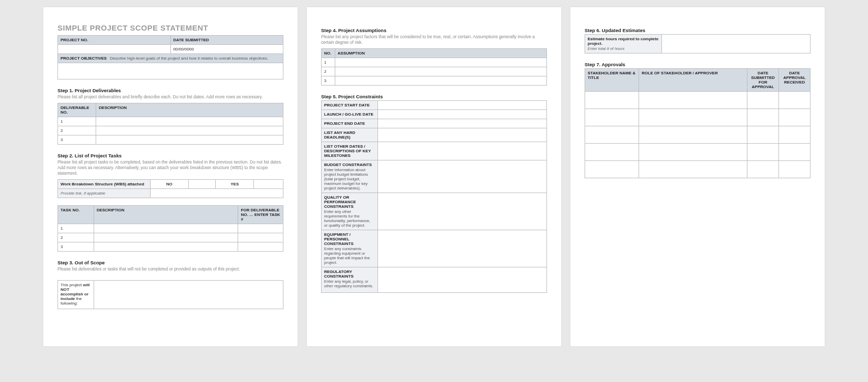  What do you see at coordinates (434, 40) in the screenshot?
I see `step4-desc: Please list any project factors that wil…` at bounding box center [434, 40].